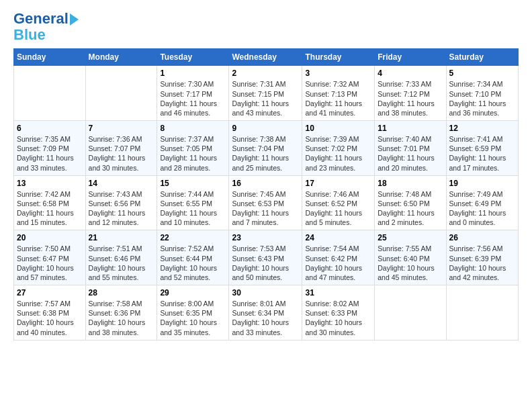 Image resolution: width=532 pixels, height=411 pixels. I want to click on day-number: 3, so click(339, 73).